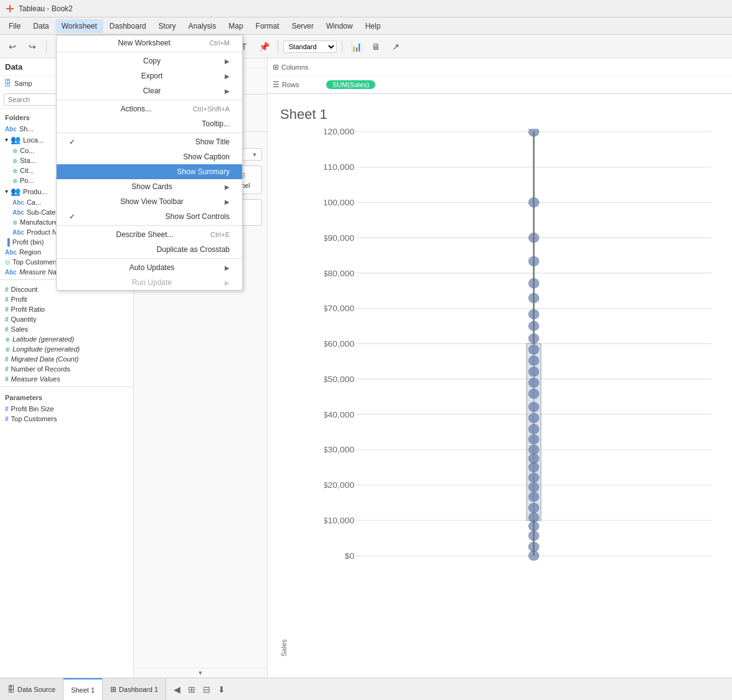 The width and height of the screenshot is (732, 700). I want to click on menu-story: Story, so click(167, 26).